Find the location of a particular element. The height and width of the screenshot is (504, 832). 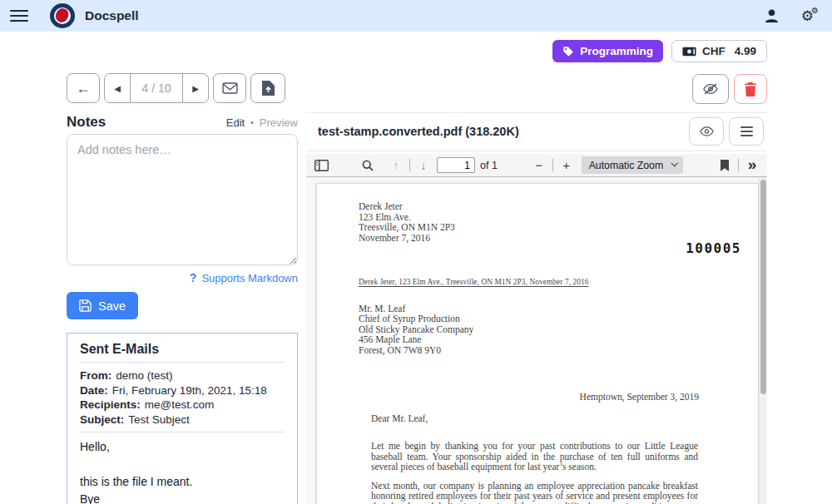

caret-left-icon: ◀ is located at coordinates (117, 88).